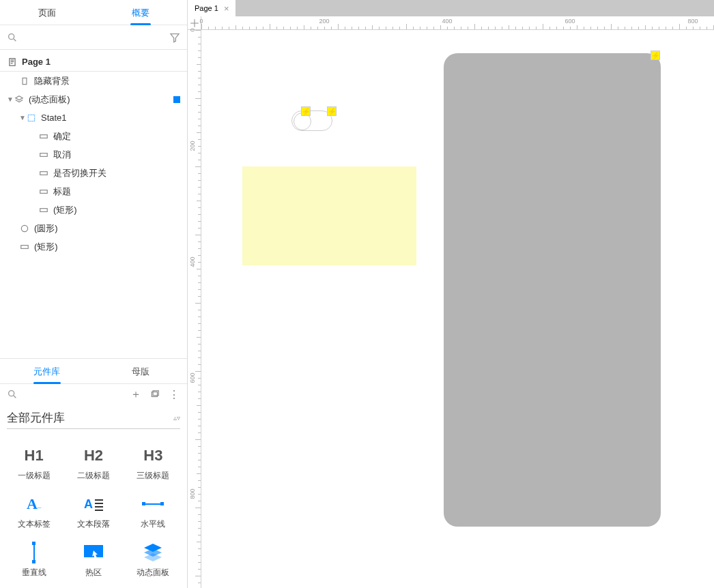  I want to click on widget-grid: H1 一级标题 H2 二级标题 H3 三级标题 A_ 文本标签 A 文本段落 水…, so click(94, 512).